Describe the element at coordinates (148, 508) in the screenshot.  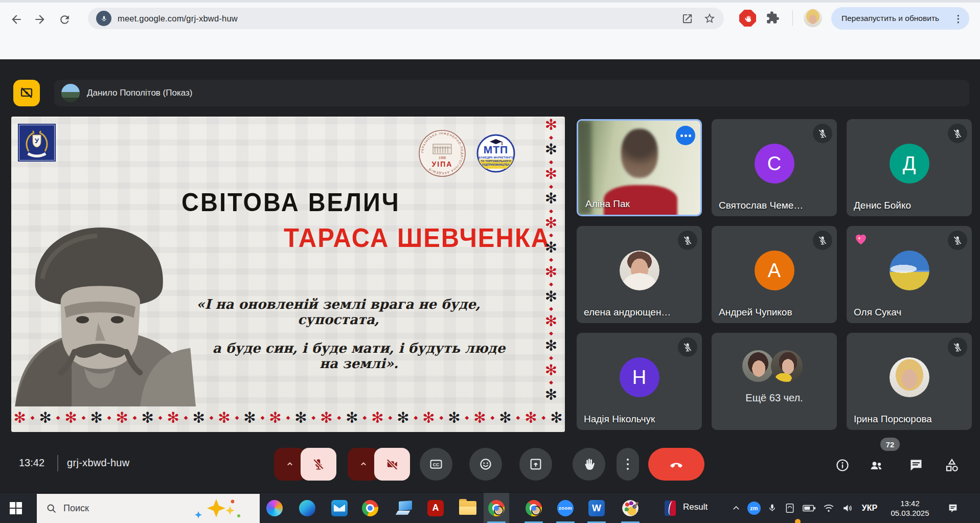
I see `taskbar-search: Поиск` at that location.